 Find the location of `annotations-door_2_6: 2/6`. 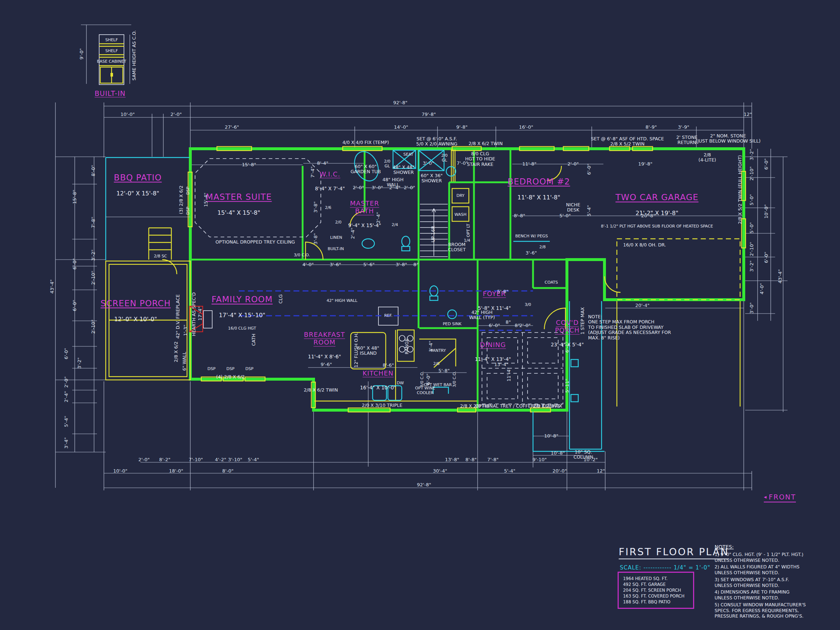

annotations-door_2_6: 2/6 is located at coordinates (328, 208).